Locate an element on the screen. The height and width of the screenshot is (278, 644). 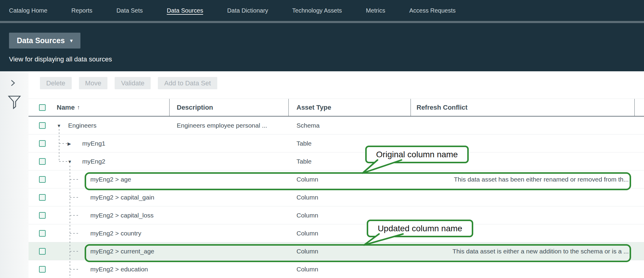
table-row: myEng2 > current_ageColumnThis data asse… is located at coordinates (336, 251).